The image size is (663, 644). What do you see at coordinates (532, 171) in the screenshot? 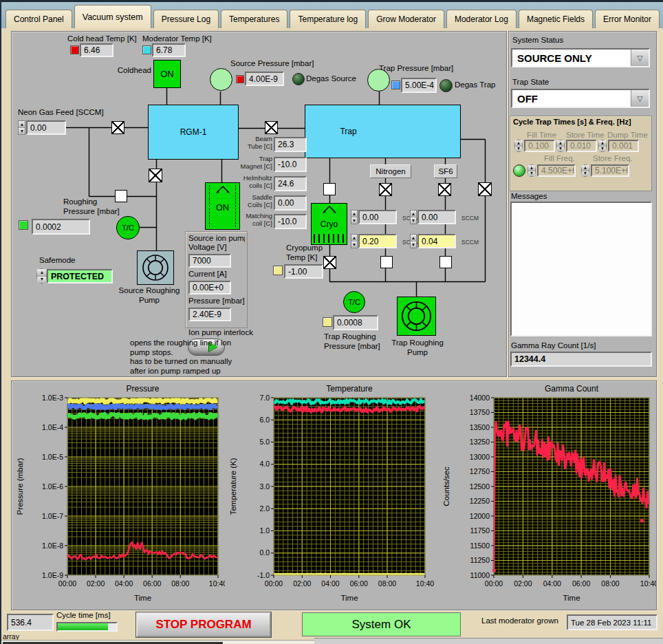
I see `fill-freq-spinner` at bounding box center [532, 171].